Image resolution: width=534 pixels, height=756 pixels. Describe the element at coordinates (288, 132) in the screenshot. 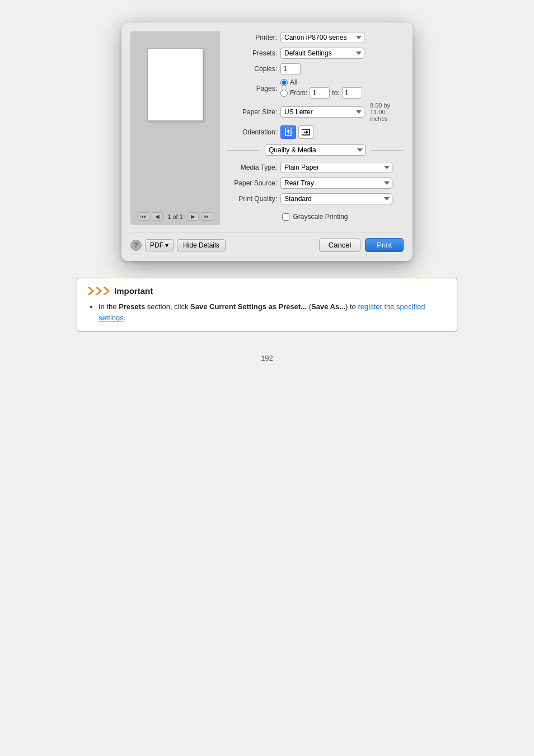

I see `portrait-button` at that location.